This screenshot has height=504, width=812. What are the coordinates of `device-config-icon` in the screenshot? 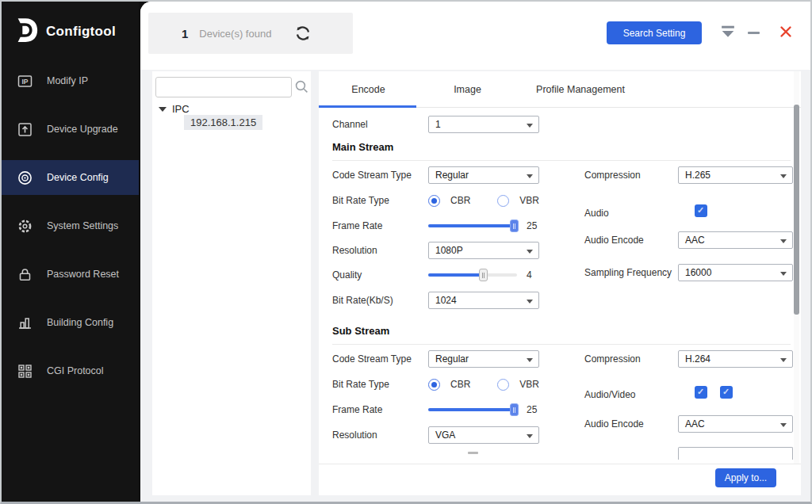 It's located at (25, 178).